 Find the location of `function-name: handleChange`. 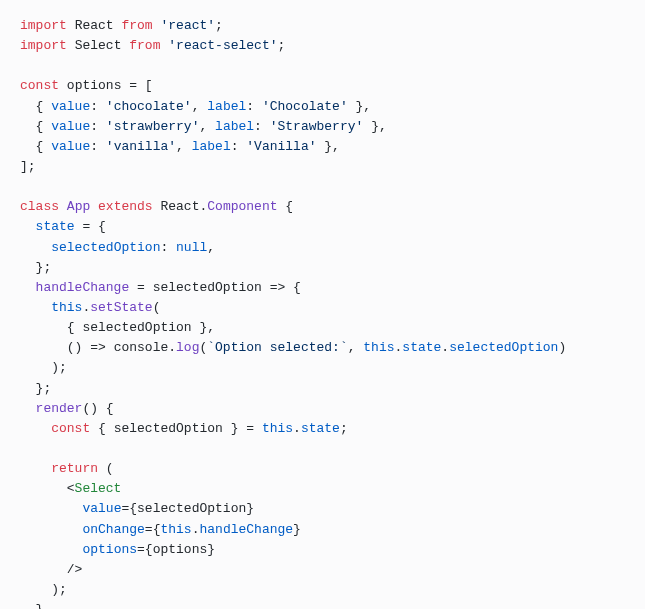

function-name: handleChange is located at coordinates (83, 288).